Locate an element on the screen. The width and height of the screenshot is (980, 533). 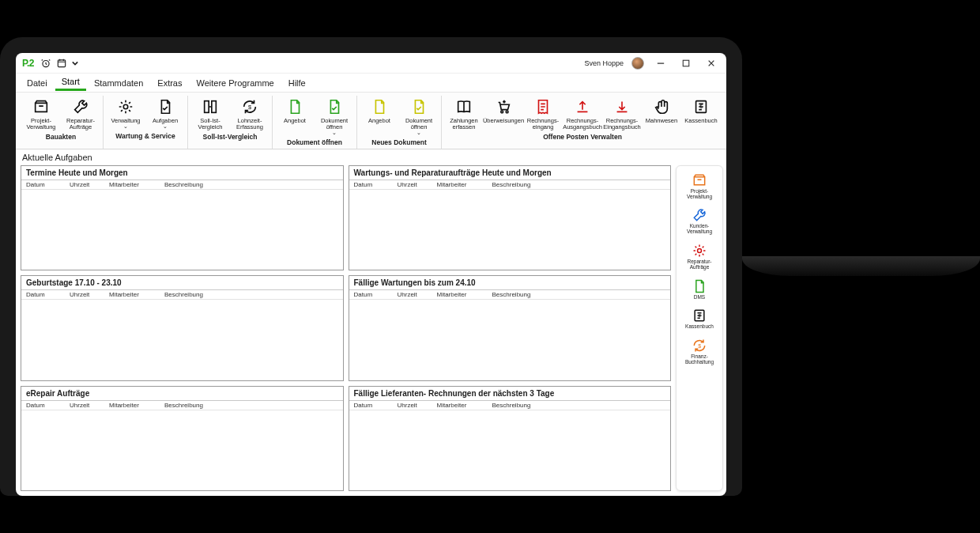
ribbon-button-label: Rechnungs- Ausgangsbuch is located at coordinates (582, 124).